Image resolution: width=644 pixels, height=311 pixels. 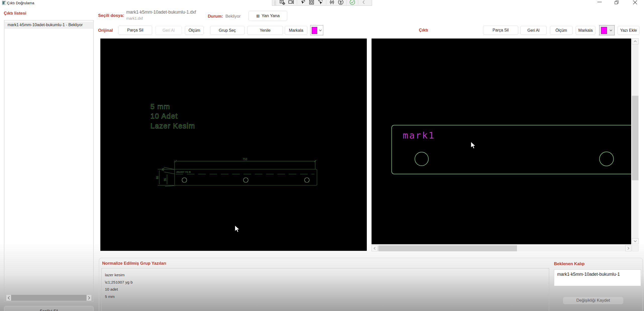 What do you see at coordinates (502, 248) in the screenshot?
I see `output-horizontal-scrollbar` at bounding box center [502, 248].